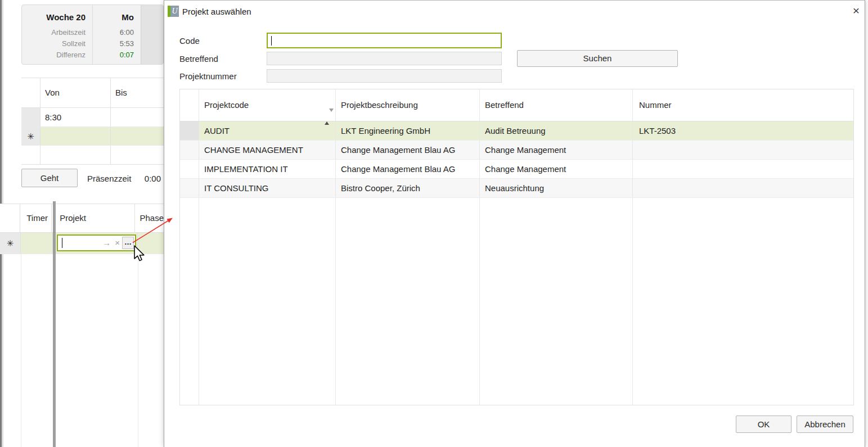 This screenshot has width=868, height=447. Describe the element at coordinates (556, 105) in the screenshot. I see `column-header-betreffend: Betreffend` at that location.